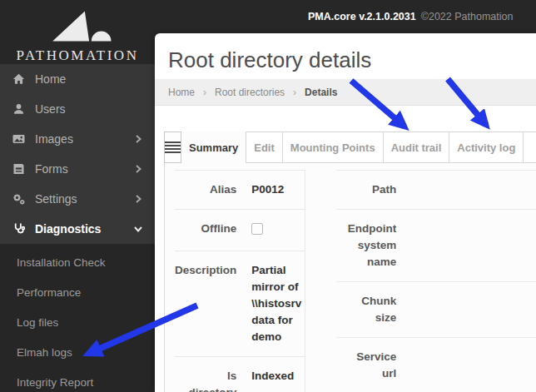 The width and height of the screenshot is (536, 392). What do you see at coordinates (436, 246) in the screenshot?
I see `table-row: Endpoint system name` at bounding box center [436, 246].